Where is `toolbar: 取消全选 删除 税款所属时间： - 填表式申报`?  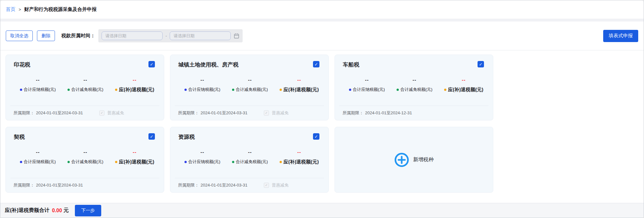
toolbar: 取消全选 删除 税款所属时间： - 填表式申报 is located at coordinates (322, 36).